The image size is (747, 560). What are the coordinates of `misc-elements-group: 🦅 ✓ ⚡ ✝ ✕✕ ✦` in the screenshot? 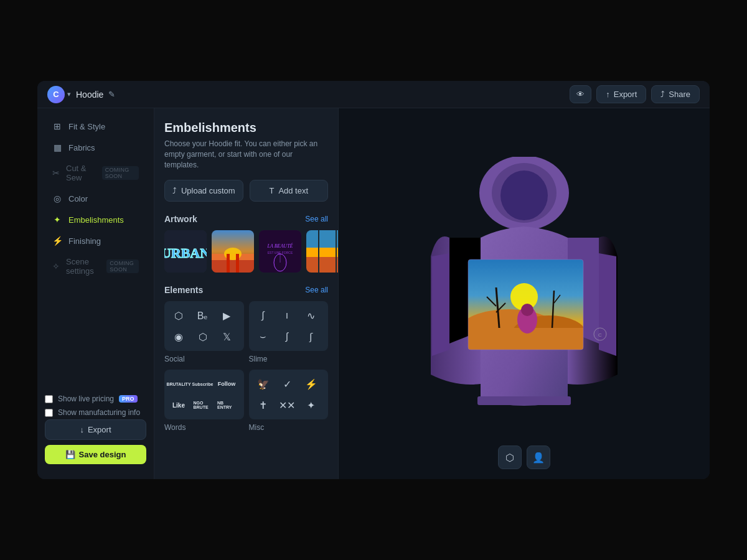 It's located at (289, 394).